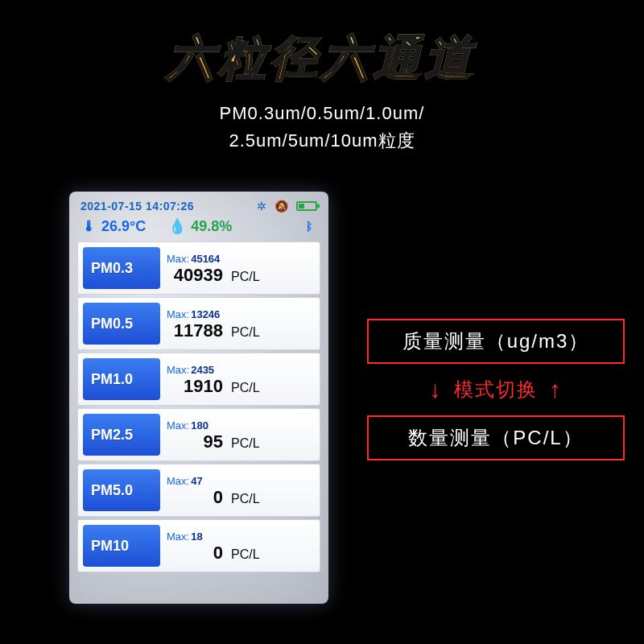  What do you see at coordinates (196, 481) in the screenshot?
I see `max-value: 47` at bounding box center [196, 481].